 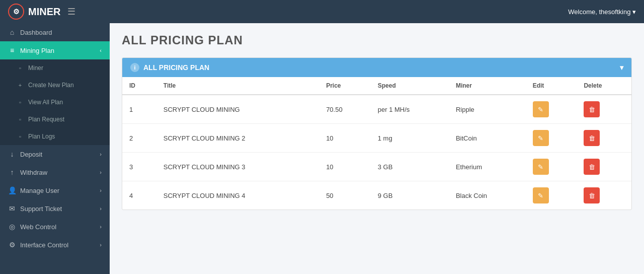 I want to click on topnav-left: ⚙ MINER ☰, so click(x=42, y=12).